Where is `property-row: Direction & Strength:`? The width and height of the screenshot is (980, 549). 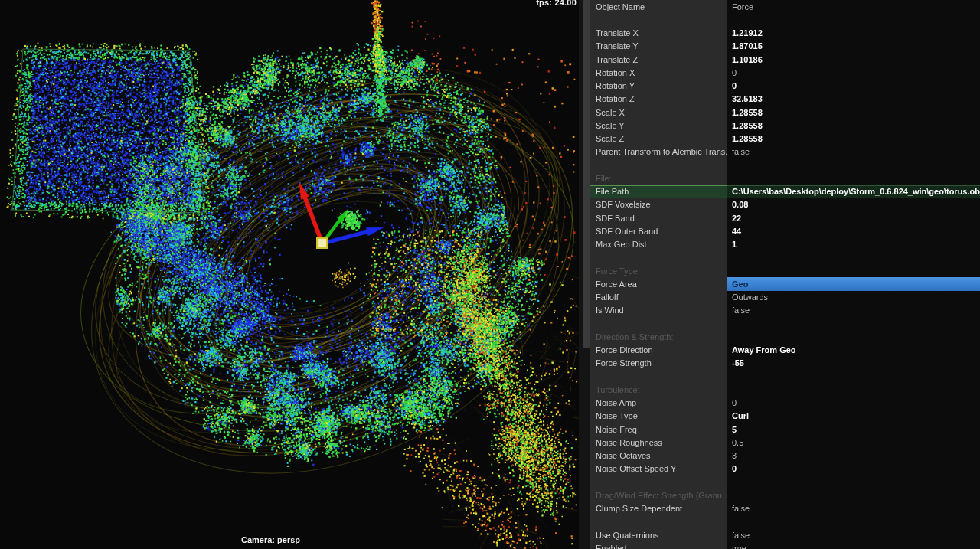
property-row: Direction & Strength: is located at coordinates (785, 337).